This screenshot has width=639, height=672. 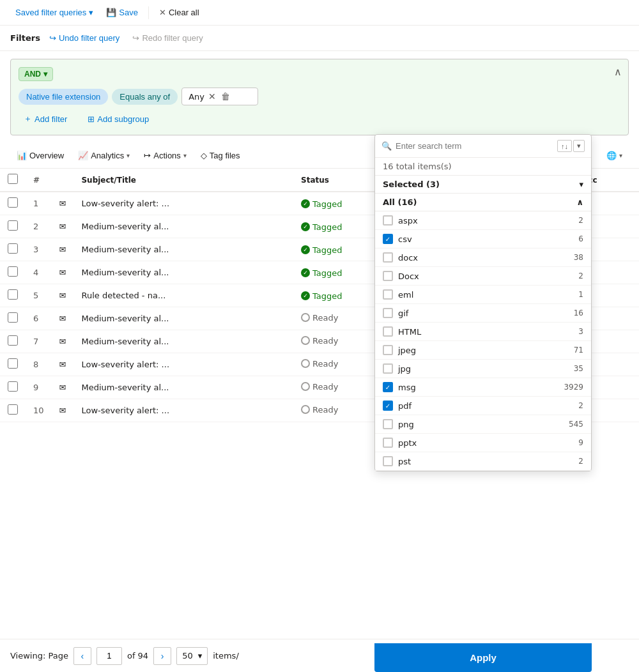 I want to click on collapse-group-button: ∧, so click(x=618, y=72).